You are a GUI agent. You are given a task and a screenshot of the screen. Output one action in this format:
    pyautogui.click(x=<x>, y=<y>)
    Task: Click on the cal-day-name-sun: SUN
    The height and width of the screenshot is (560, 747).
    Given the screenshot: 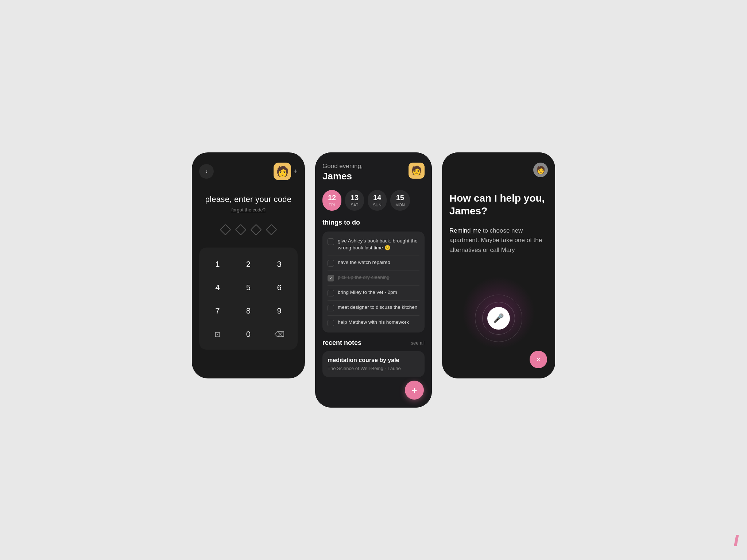 What is the action you would take?
    pyautogui.click(x=377, y=205)
    